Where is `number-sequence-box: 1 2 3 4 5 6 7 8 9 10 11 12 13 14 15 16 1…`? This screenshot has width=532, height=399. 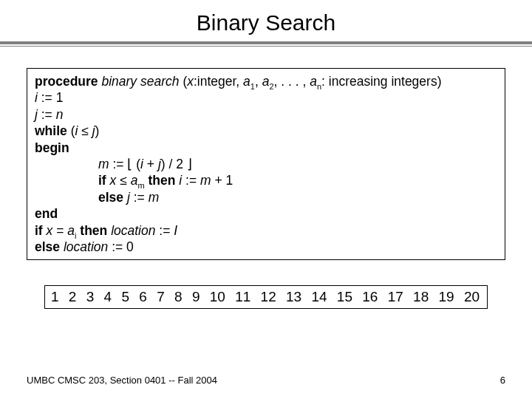
number-sequence-box: 1 2 3 4 5 6 7 8 9 10 11 12 13 14 15 16 1… is located at coordinates (266, 297).